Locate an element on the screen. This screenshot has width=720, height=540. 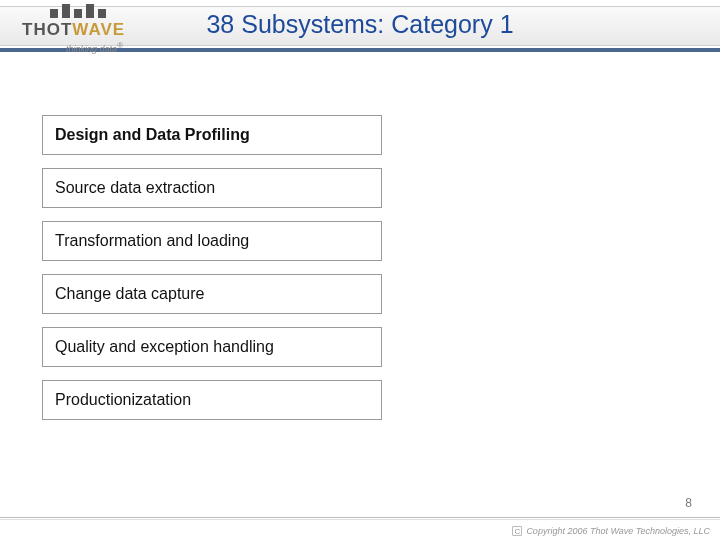
logo-tagline-text: thinking data is located at coordinates (92, 49).